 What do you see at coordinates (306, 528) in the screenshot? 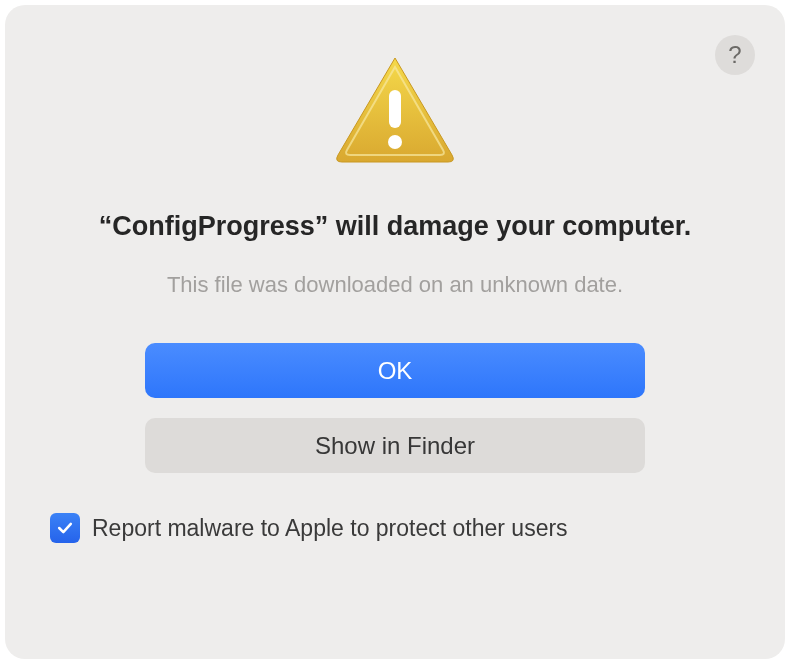
I see `report-malware-row: Report malware to Apple to protect other…` at bounding box center [306, 528].